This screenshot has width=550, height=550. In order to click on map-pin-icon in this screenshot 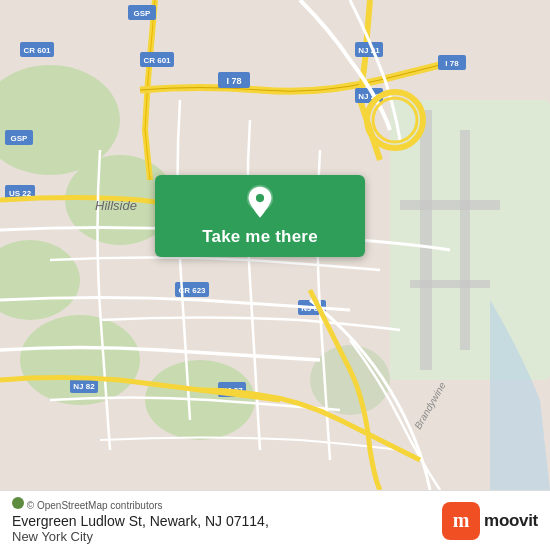, I will do `click(260, 203)`.